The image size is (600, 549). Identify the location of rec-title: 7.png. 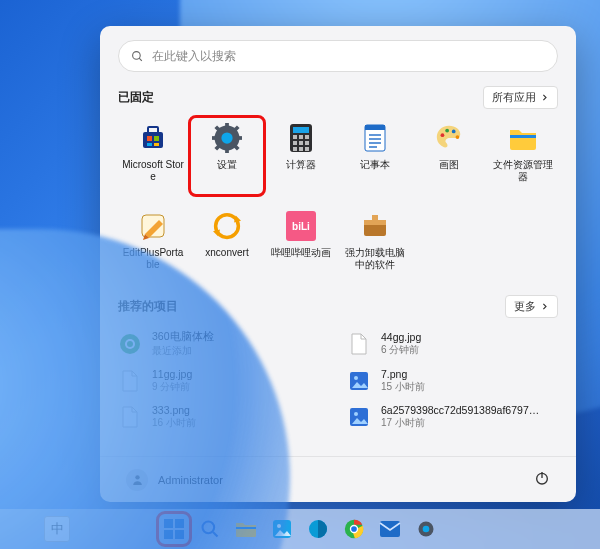
(403, 374).